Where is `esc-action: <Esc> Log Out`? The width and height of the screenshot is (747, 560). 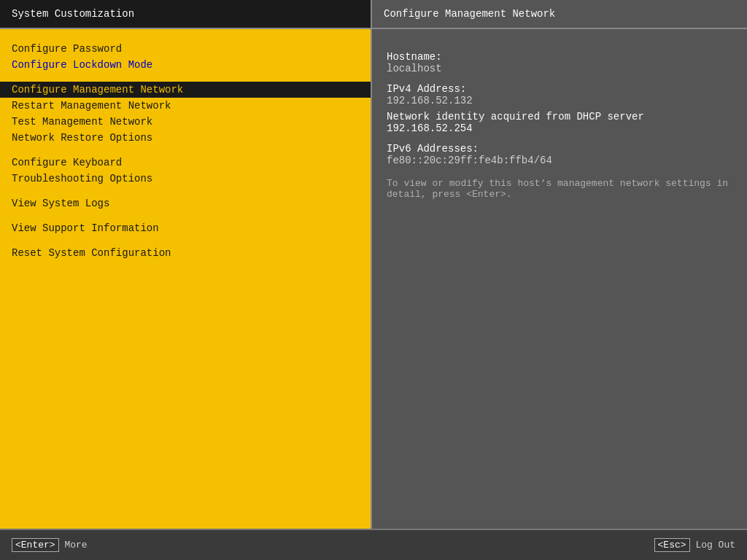
esc-action: <Esc> Log Out is located at coordinates (694, 545).